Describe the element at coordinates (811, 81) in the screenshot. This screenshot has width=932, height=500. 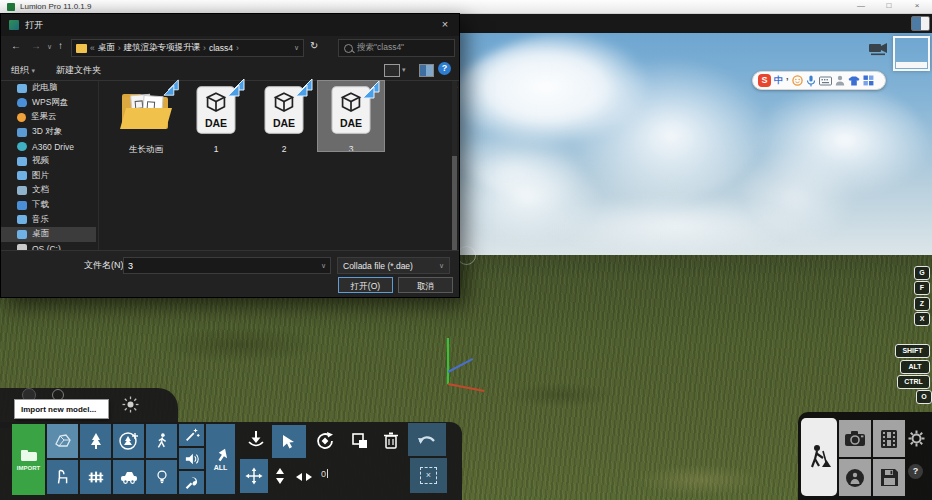
I see `microphone-icon` at that location.